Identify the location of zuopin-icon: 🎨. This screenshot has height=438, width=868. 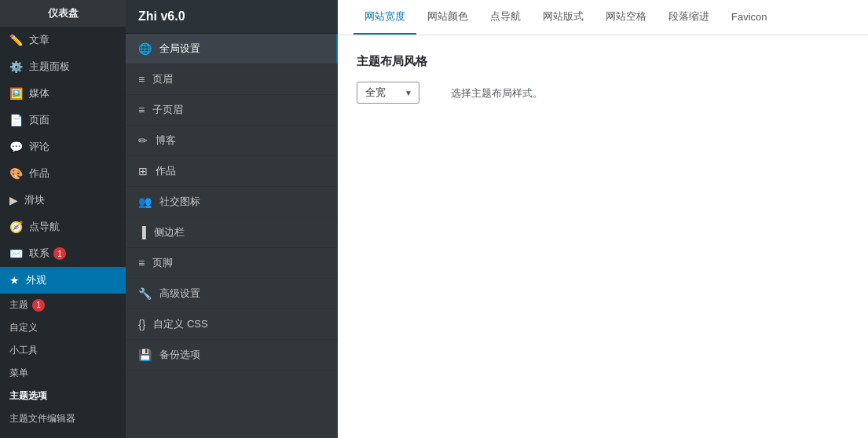
(16, 173).